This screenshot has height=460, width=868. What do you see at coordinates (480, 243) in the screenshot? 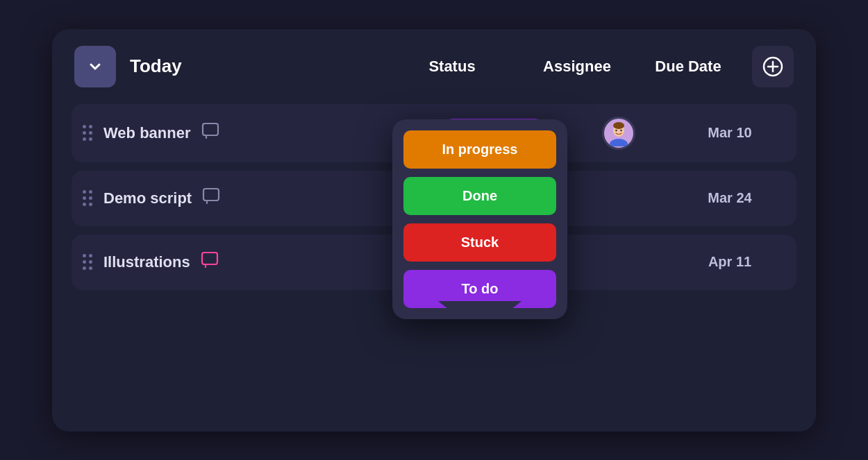
I see `dropdown-option-stuck: Stuck` at bounding box center [480, 243].